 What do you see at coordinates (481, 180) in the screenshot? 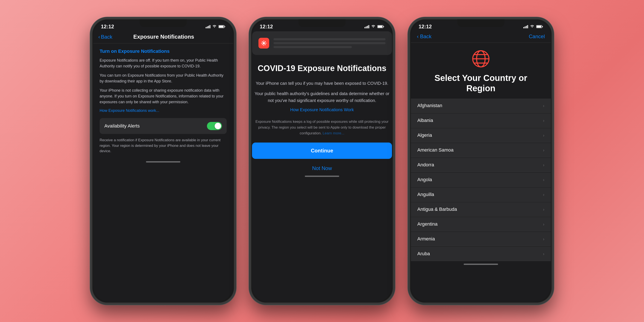
I see `list-item: Angola ›` at bounding box center [481, 180].